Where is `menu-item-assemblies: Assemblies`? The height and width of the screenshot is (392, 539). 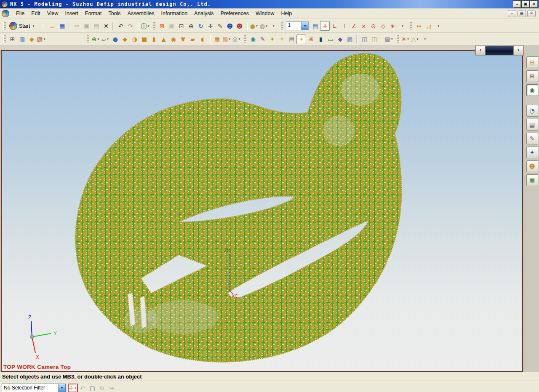 menu-item-assemblies: Assemblies is located at coordinates (141, 13).